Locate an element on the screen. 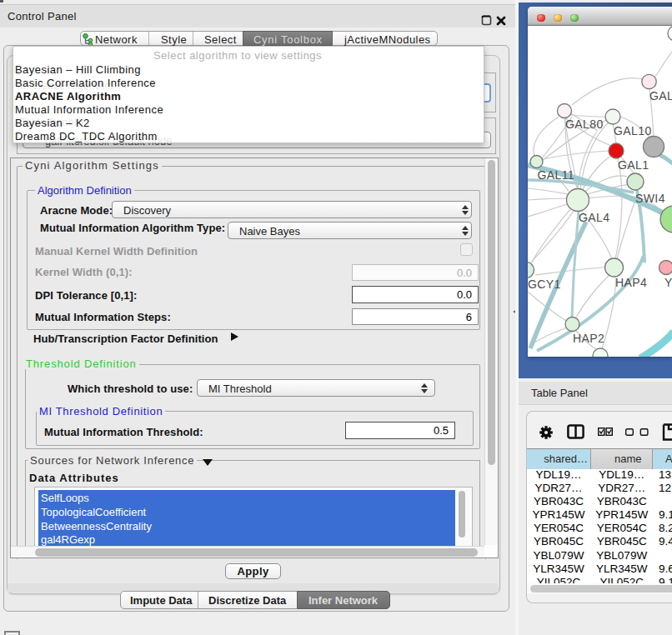  svg-text: GAL10 is located at coordinates (633, 131).